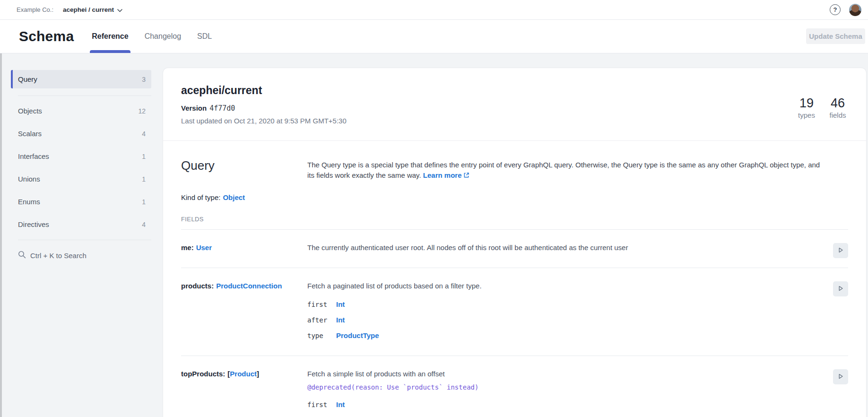 Image resolution: width=868 pixels, height=417 pixels. Describe the element at coordinates (434, 37) in the screenshot. I see `page-header: Schema Reference Changelog SDL Update Sc…` at that location.